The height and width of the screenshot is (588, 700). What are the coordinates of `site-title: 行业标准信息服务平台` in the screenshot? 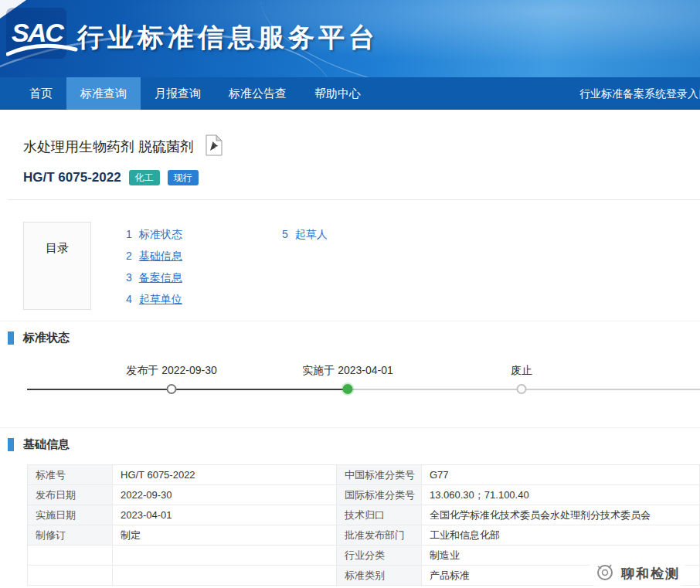 It's located at (228, 38).